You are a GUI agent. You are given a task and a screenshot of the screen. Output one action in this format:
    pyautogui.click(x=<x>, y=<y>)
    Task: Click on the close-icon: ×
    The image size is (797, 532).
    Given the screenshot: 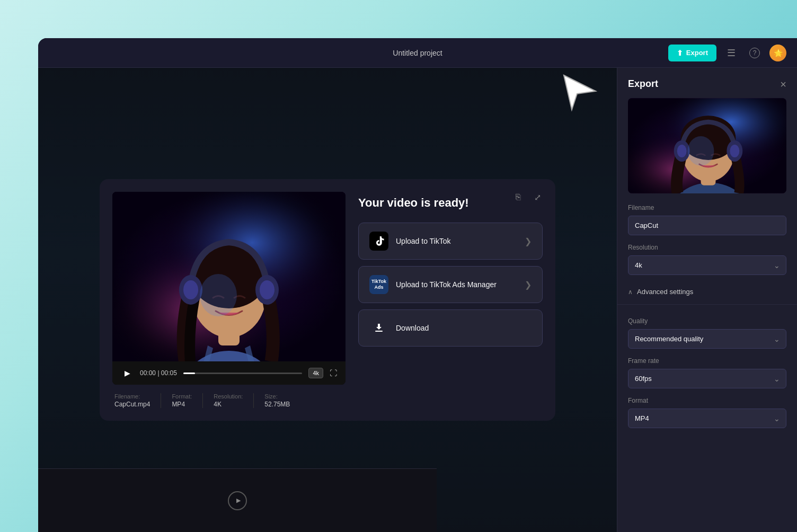 What is the action you would take?
    pyautogui.click(x=783, y=84)
    